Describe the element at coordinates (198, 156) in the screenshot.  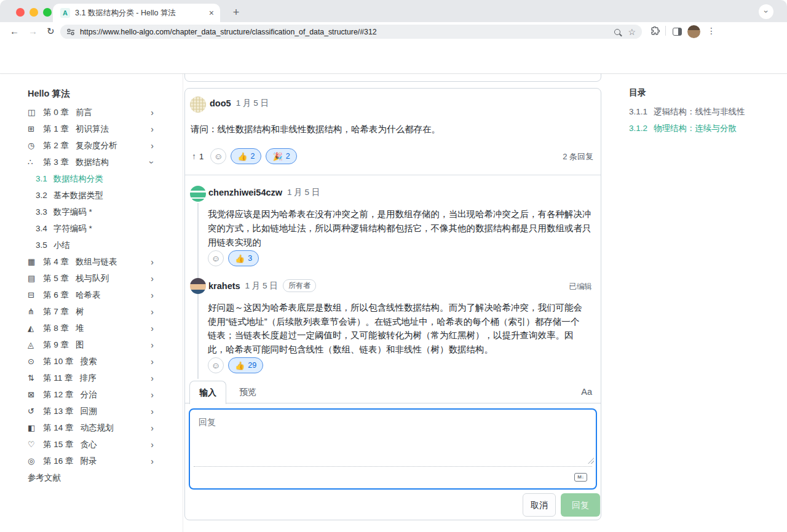
I see `upvote-button: ↑ 1` at that location.